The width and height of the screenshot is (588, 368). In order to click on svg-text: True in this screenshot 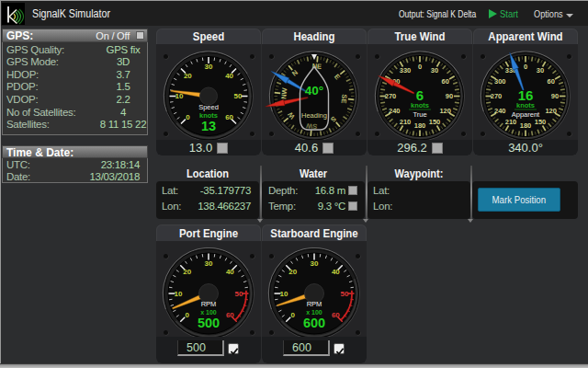, I will do `click(419, 114)`.